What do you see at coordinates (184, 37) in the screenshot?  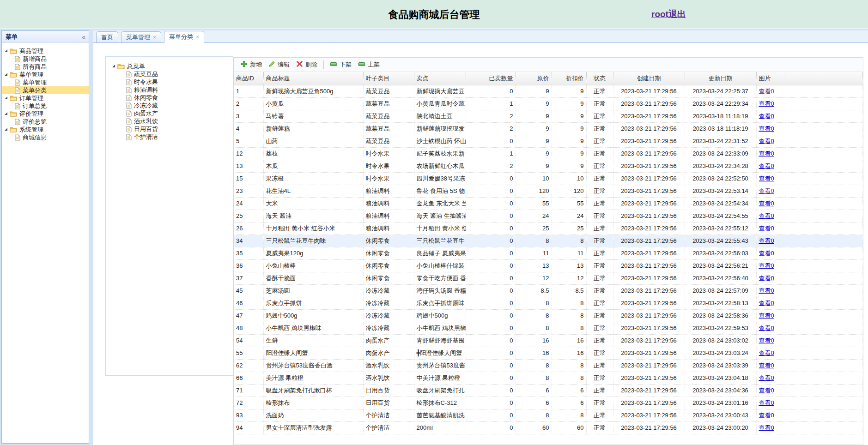 I see `tab-菜单分类: 菜单分类×` at bounding box center [184, 37].